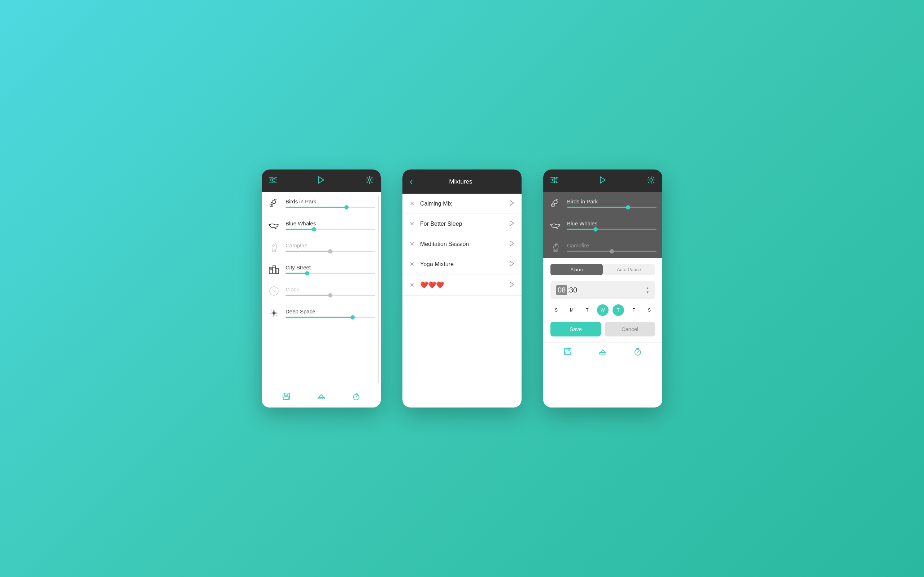  I want to click on time-separator: :30, so click(572, 290).